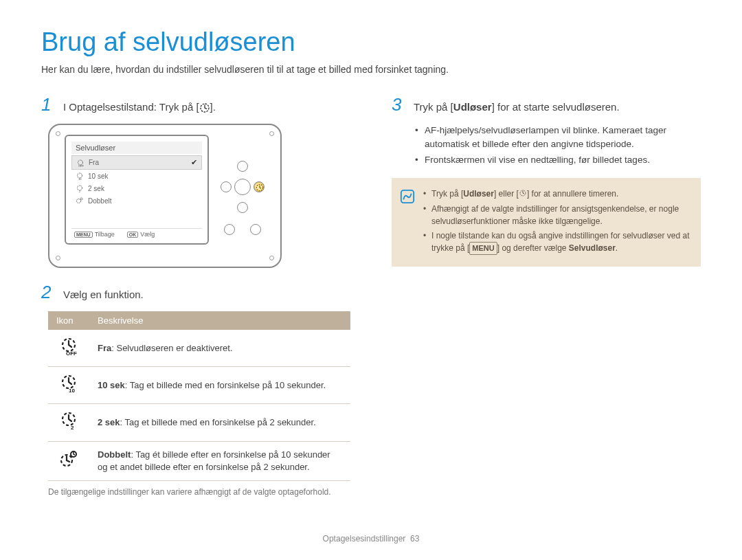 This screenshot has width=742, height=560. I want to click on step-1-text-before: I Optagelsestilstand: Tryk på [, so click(131, 107).